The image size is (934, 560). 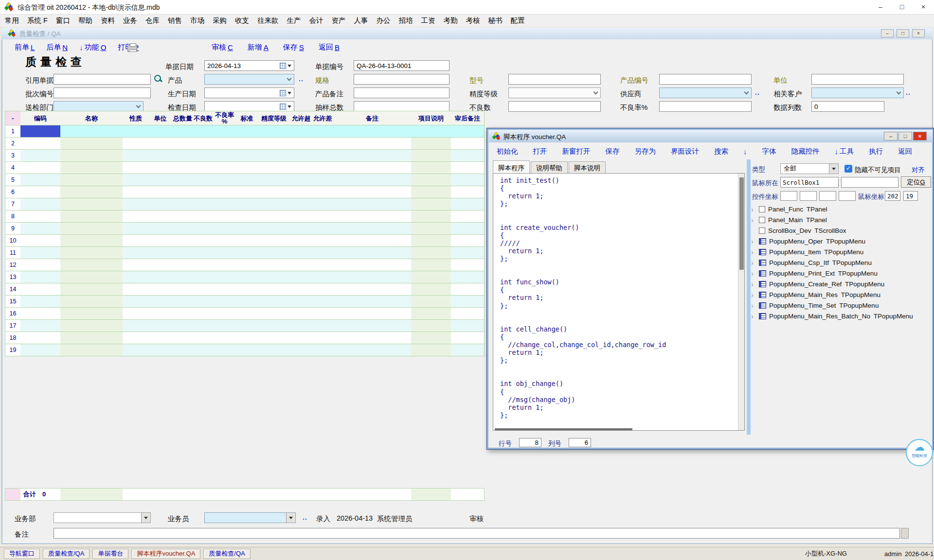 What do you see at coordinates (741, 302) in the screenshot?
I see `code-vscrollbar` at bounding box center [741, 302].